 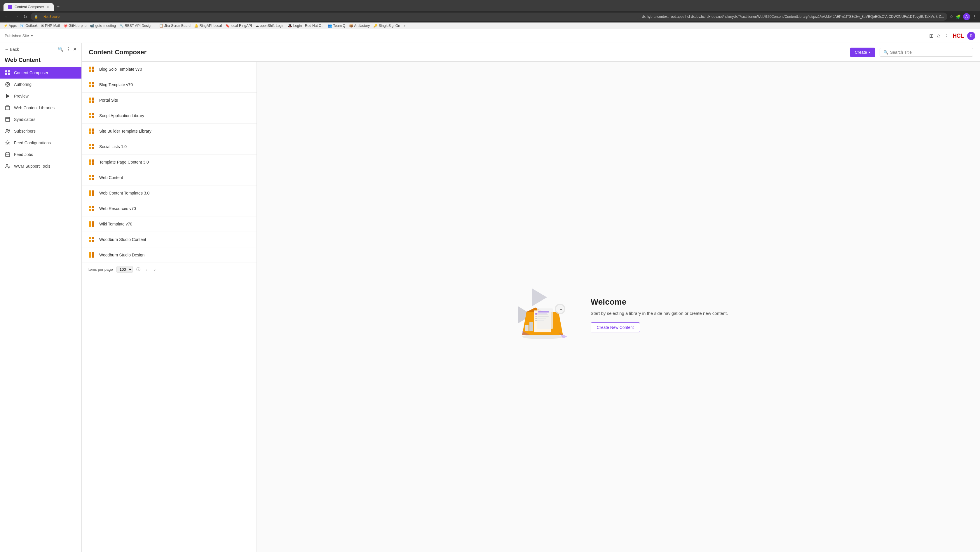 I want to click on search-wrapper: 🔍, so click(x=926, y=53).